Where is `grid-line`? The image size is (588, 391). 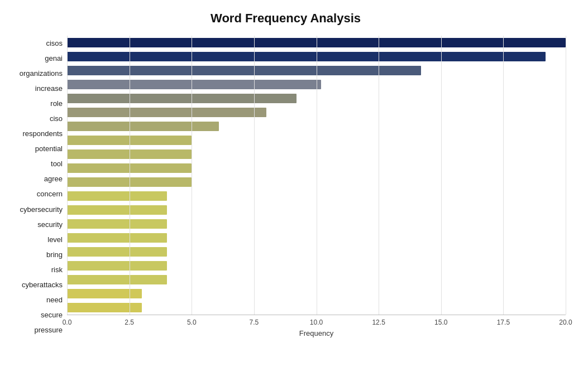
grid-line is located at coordinates (566, 175).